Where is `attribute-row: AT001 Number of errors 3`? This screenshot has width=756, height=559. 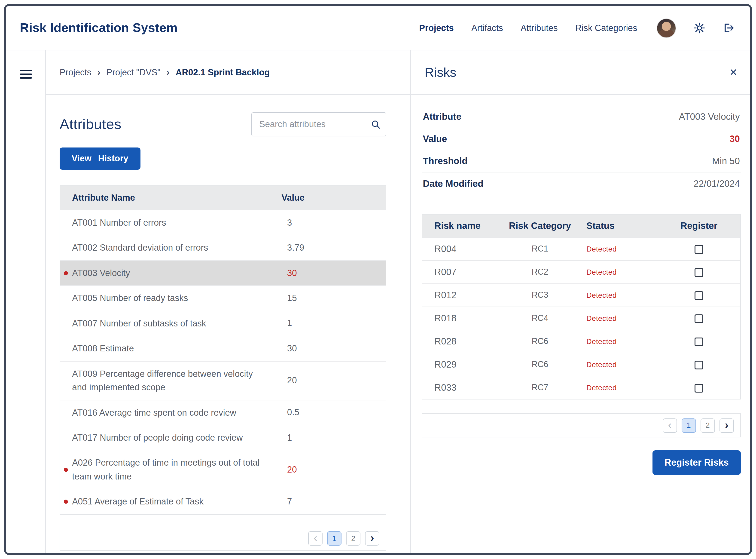 attribute-row: AT001 Number of errors 3 is located at coordinates (223, 223).